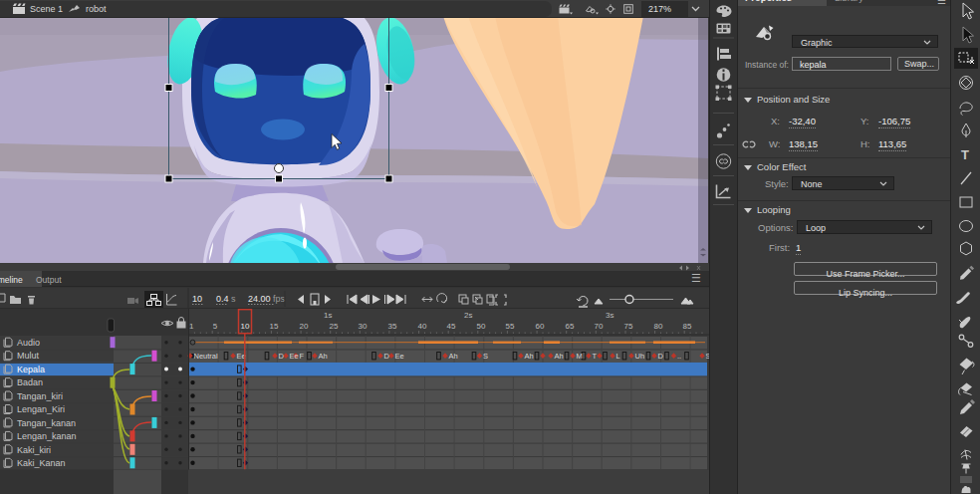 This screenshot has height=494, width=980. Describe the element at coordinates (610, 315) in the screenshot. I see `svg-text: 3s` at that location.